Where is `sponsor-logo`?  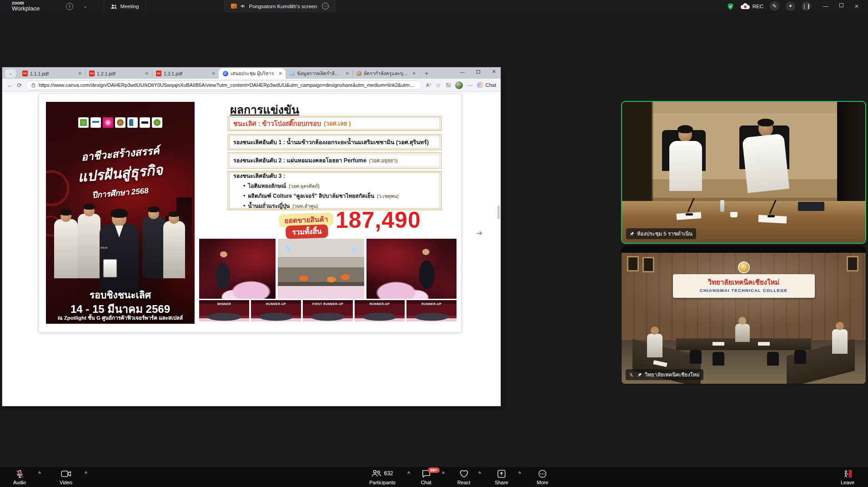 sponsor-logo is located at coordinates (133, 123).